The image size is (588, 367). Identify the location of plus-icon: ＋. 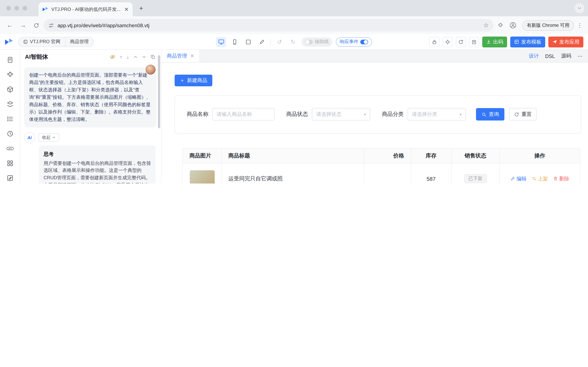
(182, 81).